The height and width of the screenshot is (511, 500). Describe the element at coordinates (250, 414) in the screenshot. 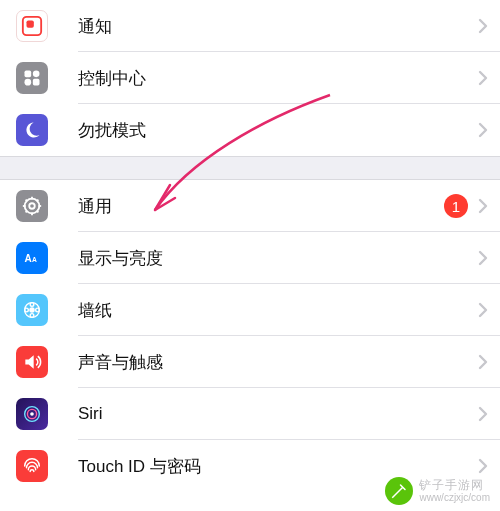

I see `row-siri: Siri` at that location.